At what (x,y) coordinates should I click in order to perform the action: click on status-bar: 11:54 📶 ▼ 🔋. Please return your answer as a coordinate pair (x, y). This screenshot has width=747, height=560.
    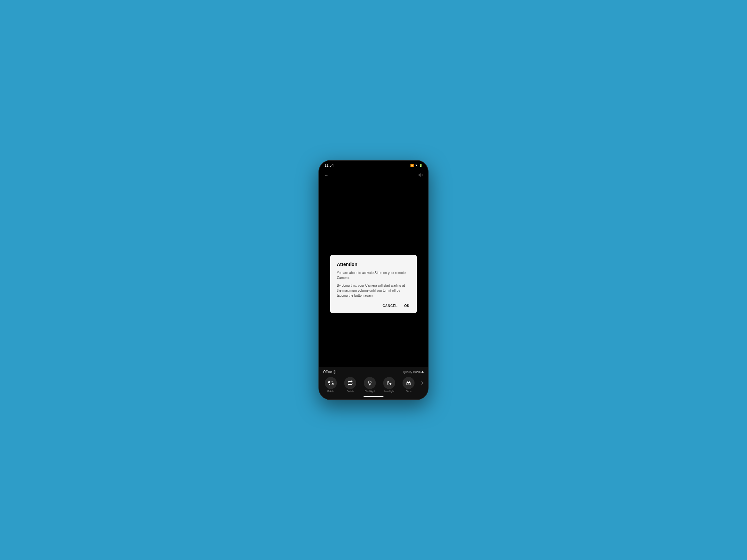
    Looking at the image, I should click on (374, 165).